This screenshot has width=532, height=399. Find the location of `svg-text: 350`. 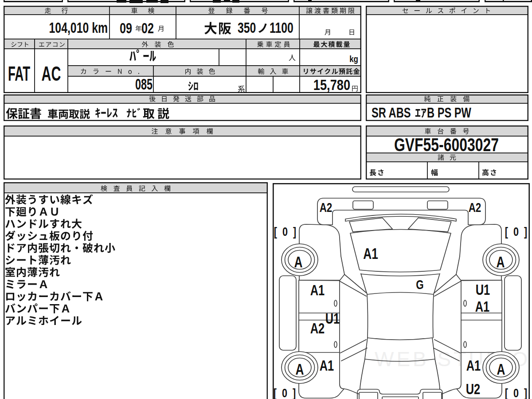

svg-text: 350 is located at coordinates (246, 27).